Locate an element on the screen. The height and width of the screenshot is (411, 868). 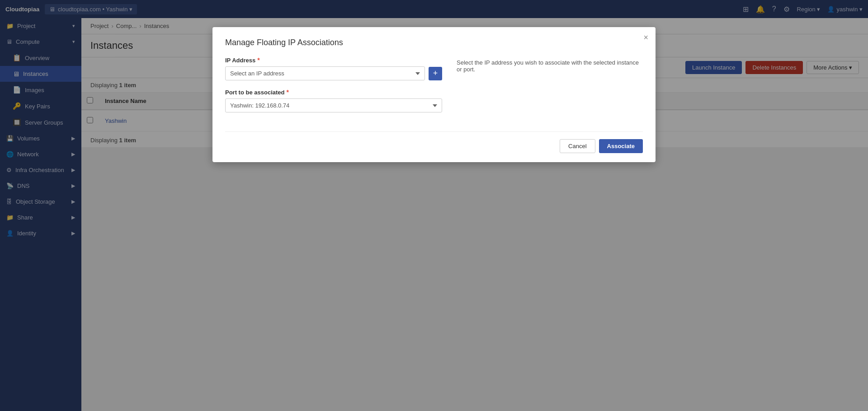
modal-footer: Cancel Associate is located at coordinates (434, 142).